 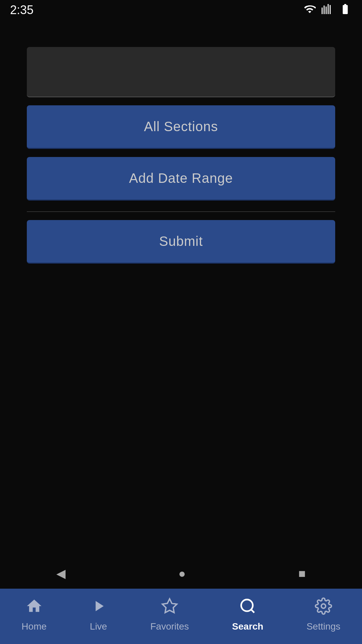 What do you see at coordinates (182, 574) in the screenshot?
I see `home-button: ●` at bounding box center [182, 574].